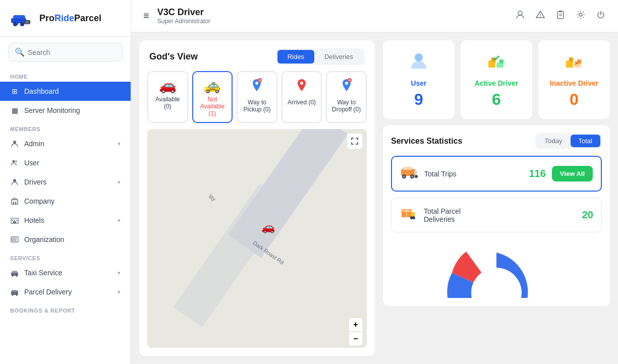 This screenshot has width=618, height=364. Describe the element at coordinates (66, 91) in the screenshot. I see `sidebar-item-dashboard: ⊞ Dashboard` at that location.